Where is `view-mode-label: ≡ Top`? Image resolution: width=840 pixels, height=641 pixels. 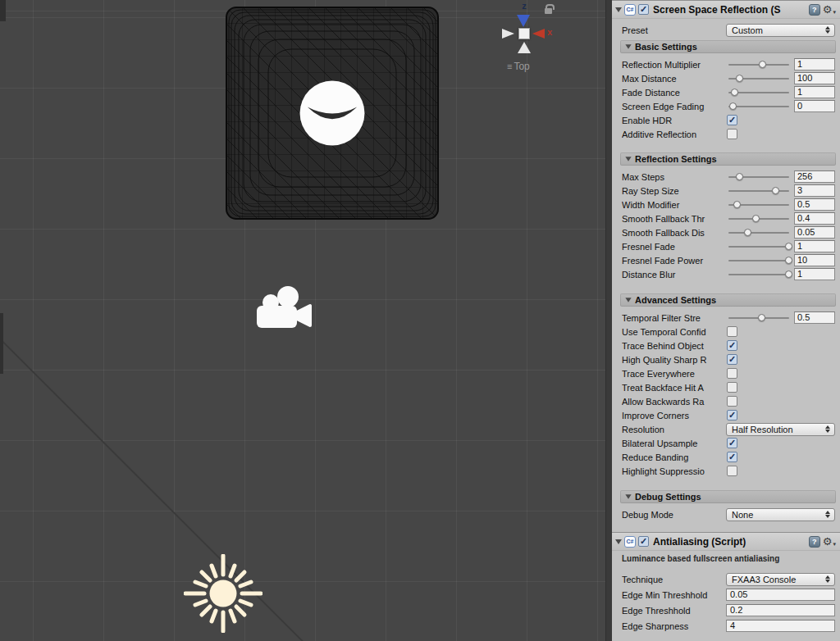
view-mode-label: ≡ Top is located at coordinates (518, 66).